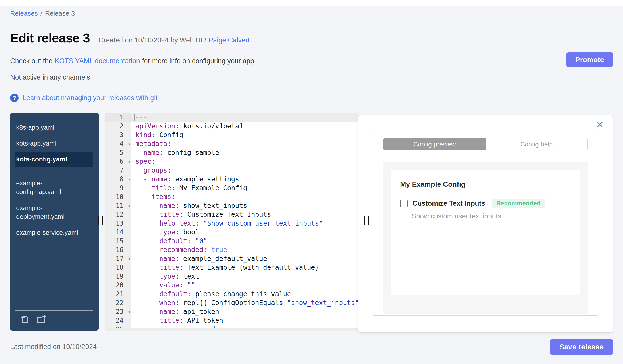  Describe the element at coordinates (231, 179) in the screenshot. I see `code-line-8: 8▾ - name: example_settings` at that location.